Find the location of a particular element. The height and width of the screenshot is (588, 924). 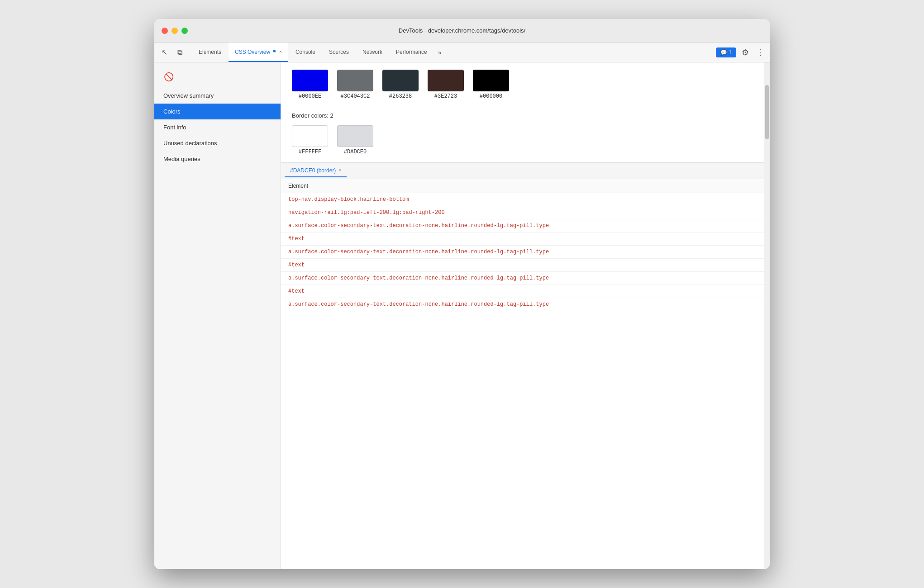

sidebar-colors-label: Colors is located at coordinates (172, 111).